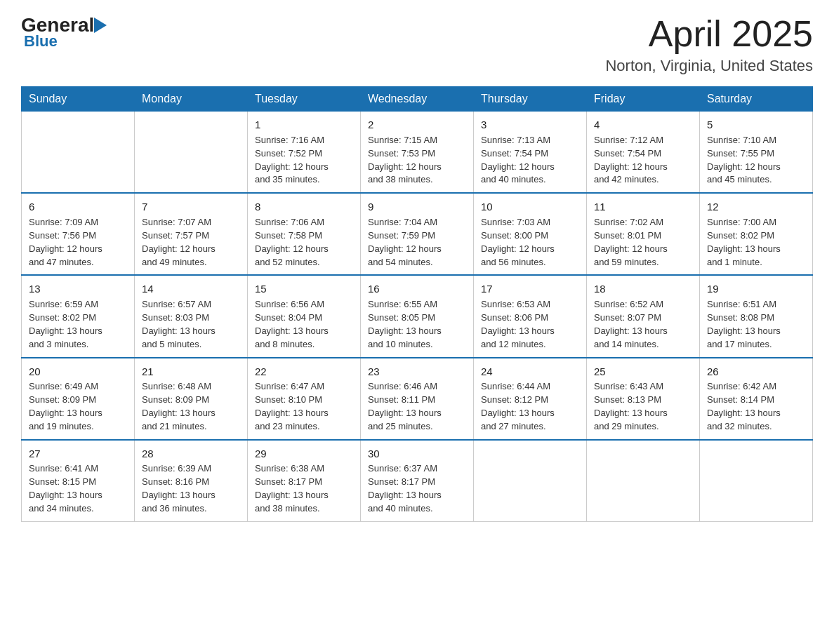  I want to click on calendar-cell: 19Sunrise: 6:51 AM Sunset: 8:08 PM Dayli…, so click(757, 316).